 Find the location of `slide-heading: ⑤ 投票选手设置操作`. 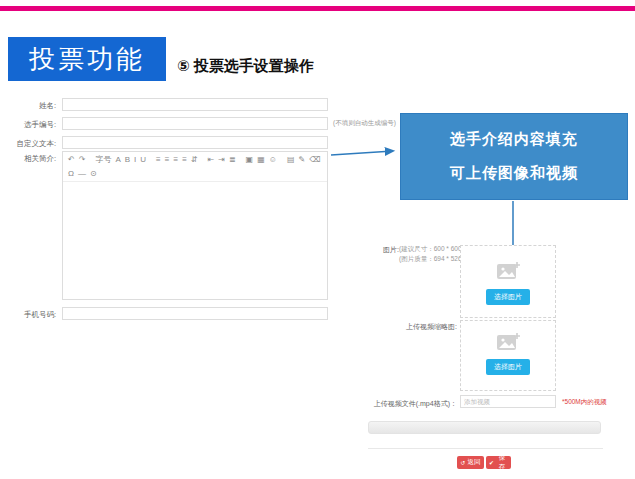

slide-heading: ⑤ 投票选手设置操作 is located at coordinates (246, 66).